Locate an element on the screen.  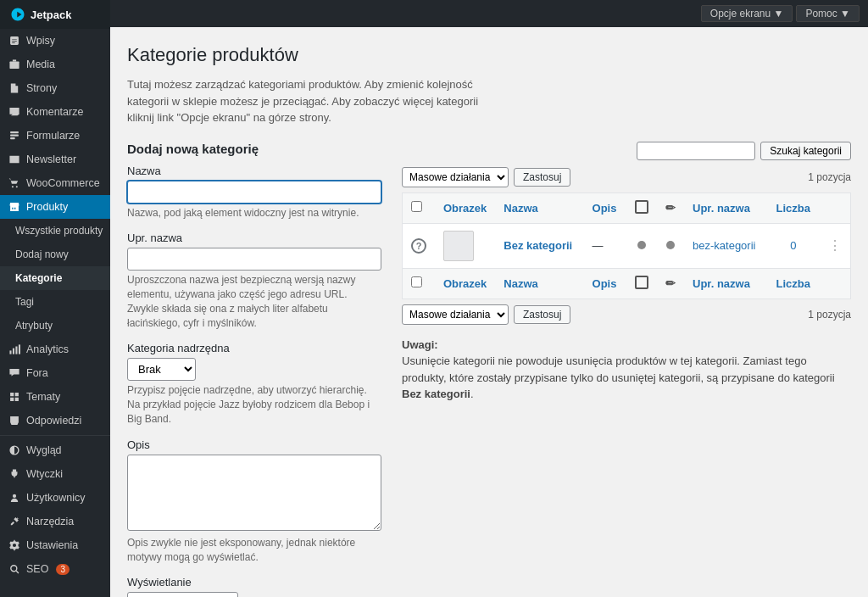
sidebar-item-produkty-label: Produkty is located at coordinates (47, 207).